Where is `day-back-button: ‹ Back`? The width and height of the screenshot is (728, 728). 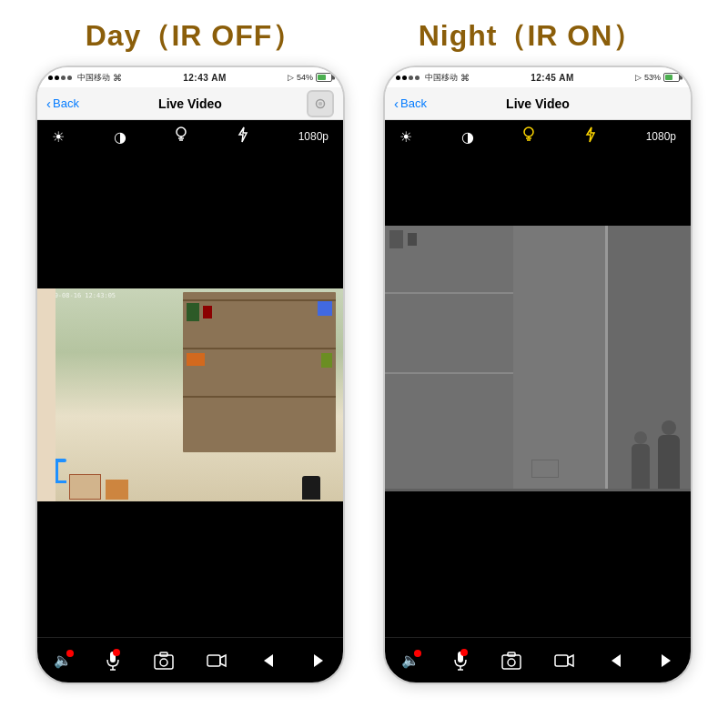 day-back-button: ‹ Back is located at coordinates (63, 104).